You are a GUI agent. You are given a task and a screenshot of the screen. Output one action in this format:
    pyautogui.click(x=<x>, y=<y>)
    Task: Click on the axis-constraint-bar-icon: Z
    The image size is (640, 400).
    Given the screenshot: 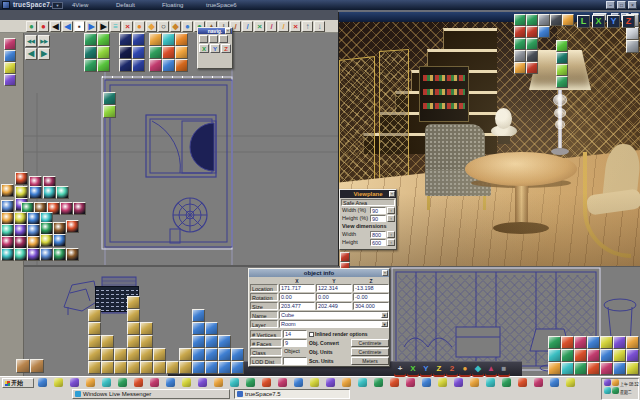 What is the action you would take?
    pyautogui.click(x=439, y=369)
    